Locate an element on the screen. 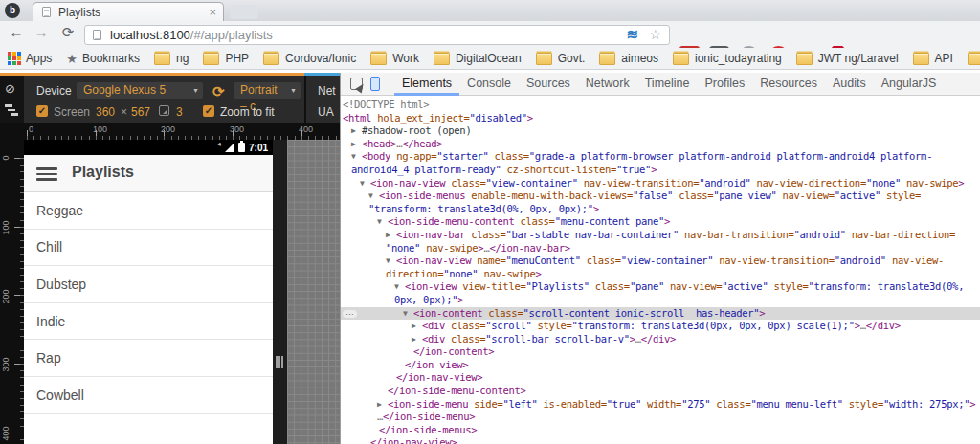  bookmark-folder: ng is located at coordinates (171, 58).